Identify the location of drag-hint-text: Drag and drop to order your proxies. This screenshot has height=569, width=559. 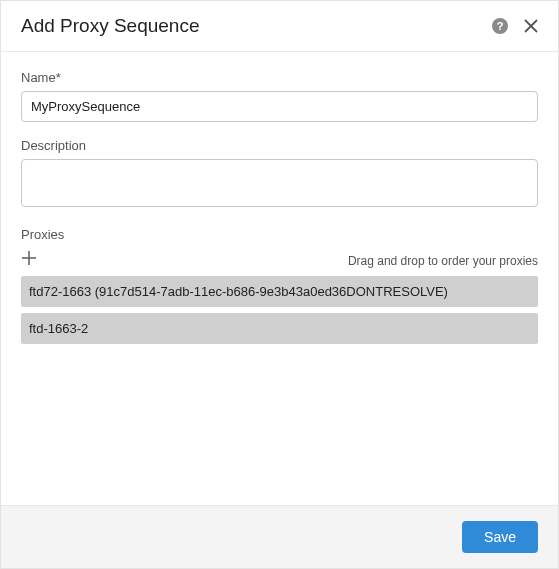
(443, 261).